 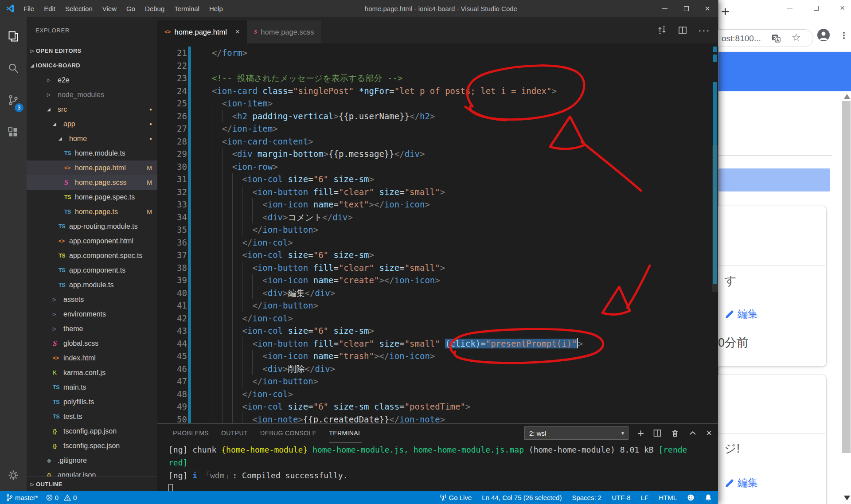 I want to click on git-modified-badge: M, so click(x=152, y=183).